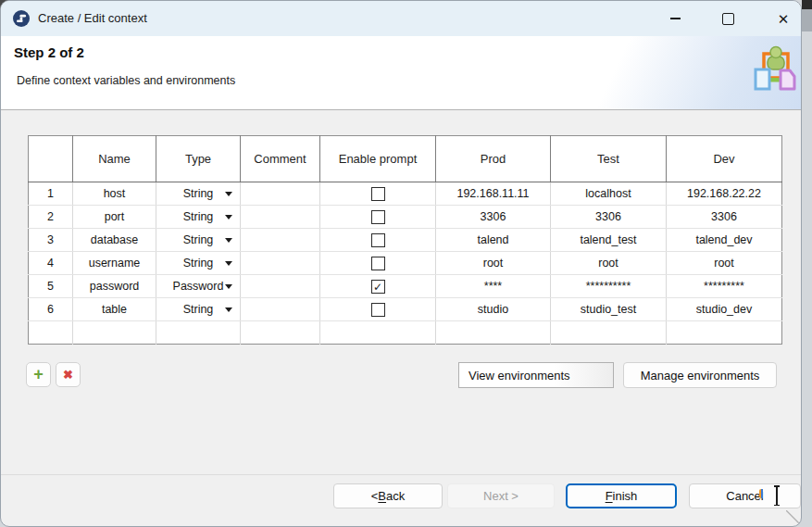 This screenshot has height=527, width=812. Describe the element at coordinates (406, 263) in the screenshot. I see `table-row: 4usernameString✓rootrootroot` at that location.